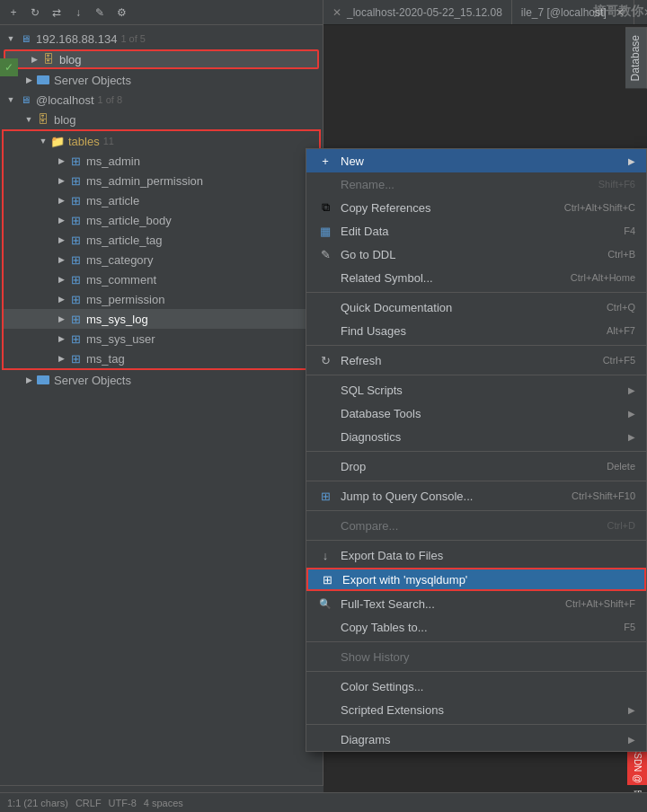  What do you see at coordinates (162, 181) in the screenshot?
I see `table-row: ▶ ⊞ ms_admin_permission` at bounding box center [162, 181].